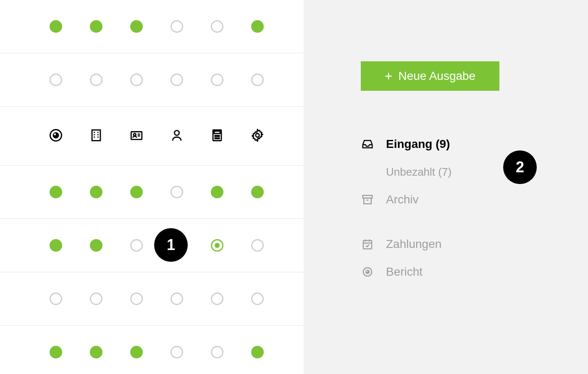 The width and height of the screenshot is (588, 374). Describe the element at coordinates (368, 144) in the screenshot. I see `inbox-icon` at that location.